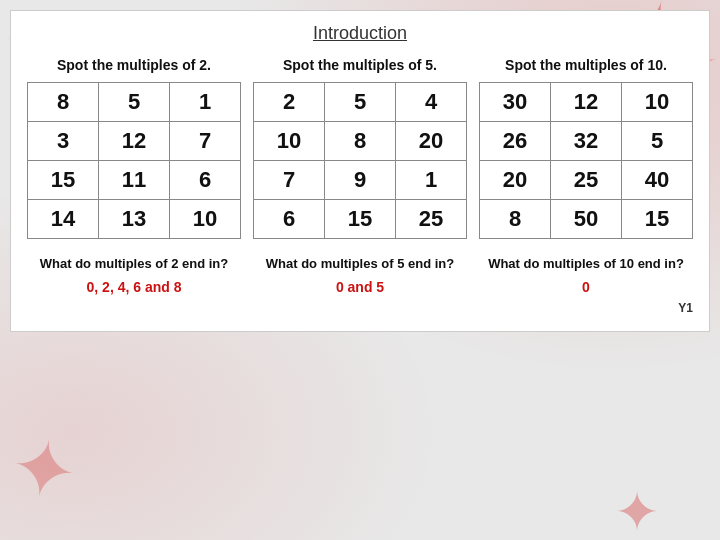 The image size is (720, 540). Describe the element at coordinates (637, 512) in the screenshot. I see `star-decoration-4: ✦` at that location.